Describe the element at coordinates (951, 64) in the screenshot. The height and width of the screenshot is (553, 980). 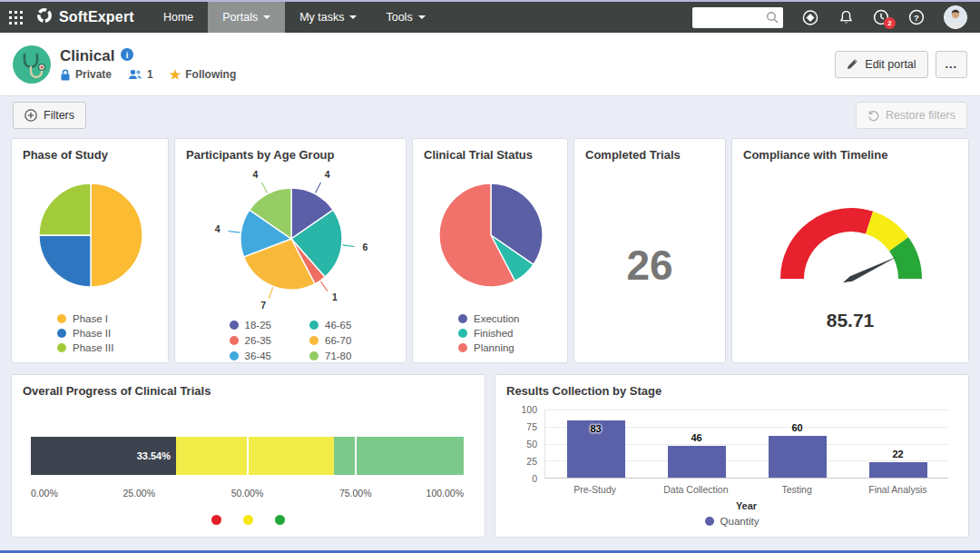
I see `more-options-button: ...` at that location.